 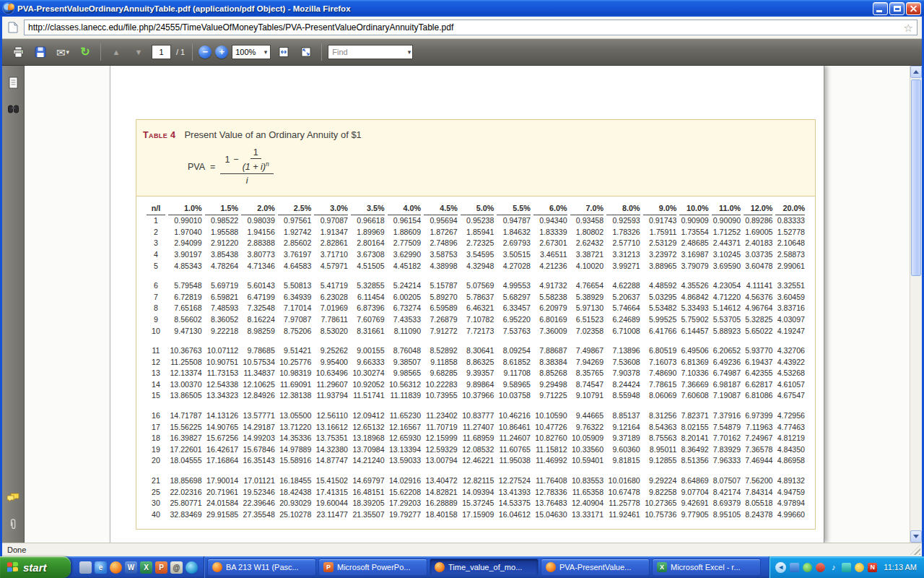 I want to click on rate-column-header: 4.5%, so click(x=440, y=209).